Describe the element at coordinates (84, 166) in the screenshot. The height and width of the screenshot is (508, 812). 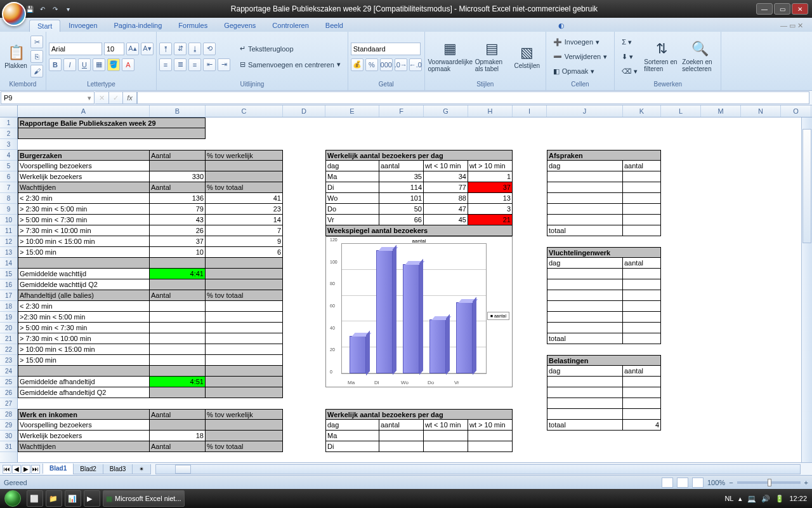
I see `cell: Voorspelling bezoekers` at that location.